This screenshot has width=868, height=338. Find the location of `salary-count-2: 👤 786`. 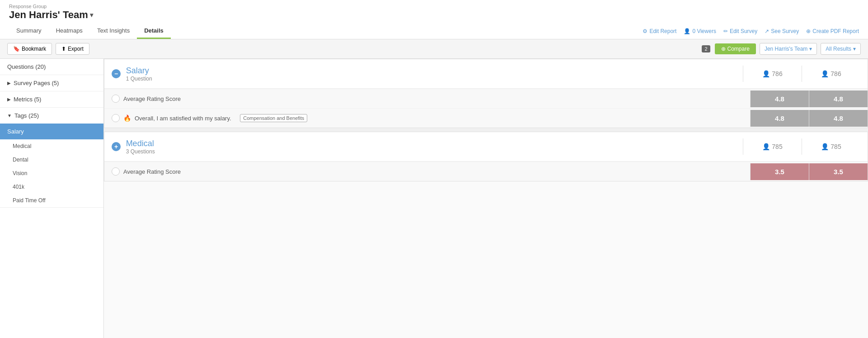

salary-count-2: 👤 786 is located at coordinates (831, 74).